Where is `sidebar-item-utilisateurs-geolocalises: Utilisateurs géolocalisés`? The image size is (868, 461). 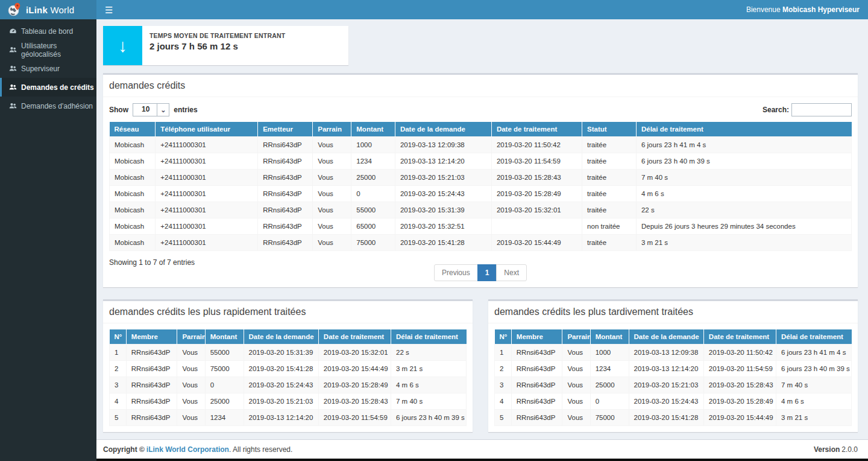 sidebar-item-utilisateurs-geolocalises: Utilisateurs géolocalisés is located at coordinates (48, 49).